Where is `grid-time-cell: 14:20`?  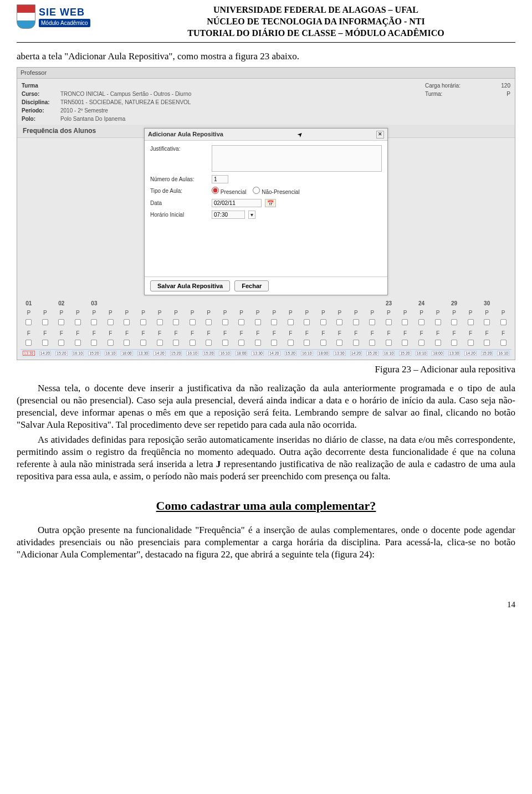
grid-time-cell: 14:20 is located at coordinates (45, 354).